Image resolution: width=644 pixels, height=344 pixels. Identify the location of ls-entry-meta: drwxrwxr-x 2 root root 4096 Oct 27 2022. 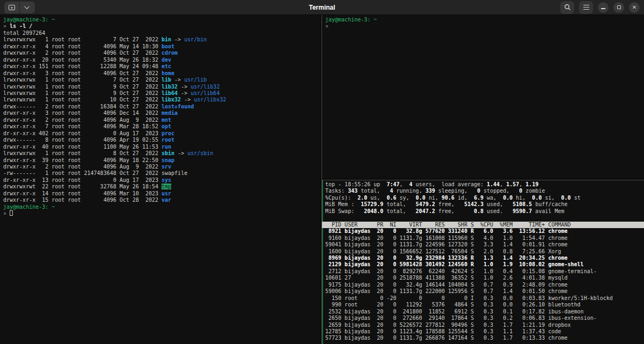
(83, 53).